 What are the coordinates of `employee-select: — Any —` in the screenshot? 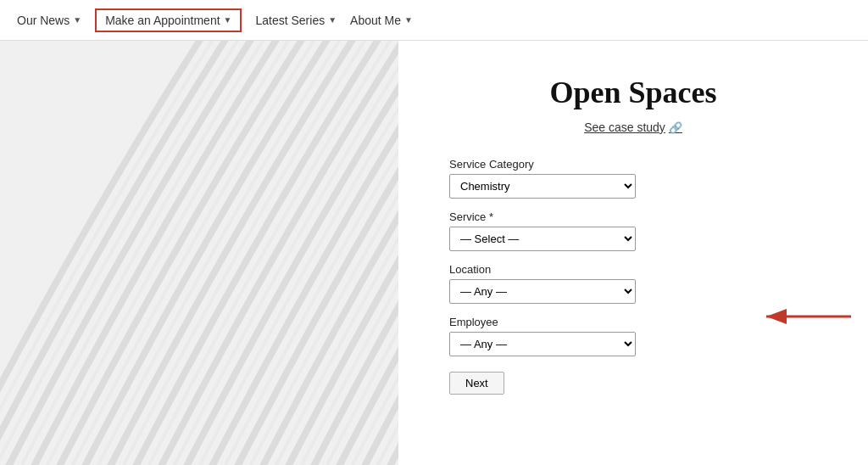 It's located at (542, 345).